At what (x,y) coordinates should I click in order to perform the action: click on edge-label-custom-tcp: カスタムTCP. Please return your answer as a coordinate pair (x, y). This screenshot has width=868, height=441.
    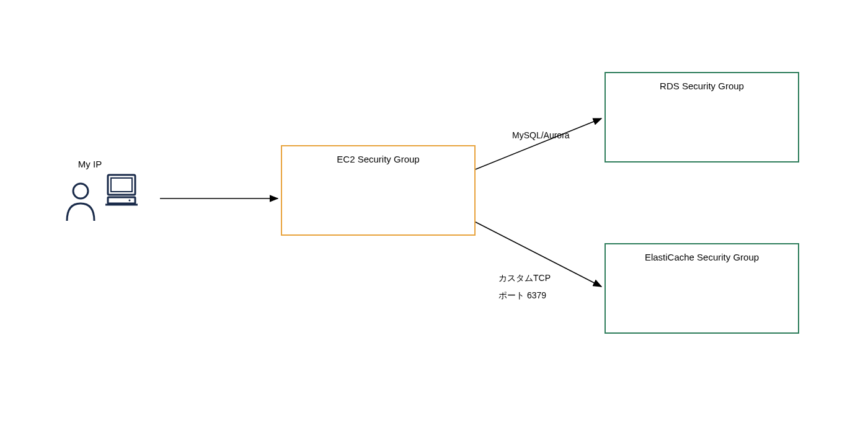
    Looking at the image, I should click on (525, 278).